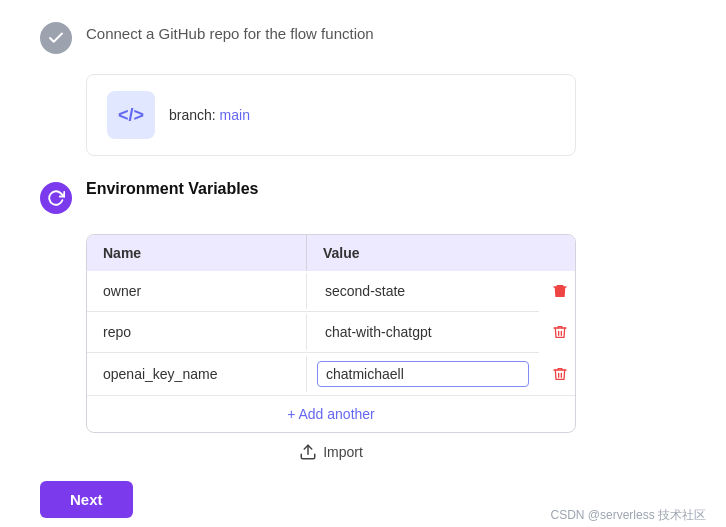  I want to click on row-owner-value: second-state, so click(423, 291).